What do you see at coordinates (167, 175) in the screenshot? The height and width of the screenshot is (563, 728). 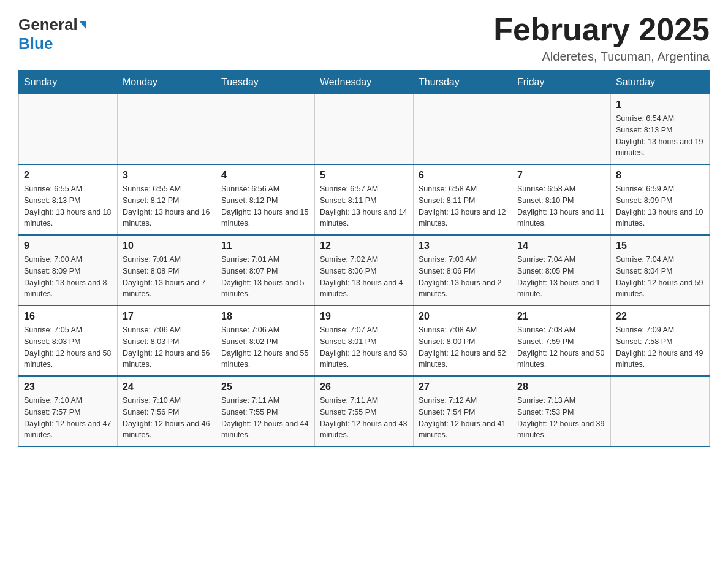 I see `day-number: 3` at bounding box center [167, 175].